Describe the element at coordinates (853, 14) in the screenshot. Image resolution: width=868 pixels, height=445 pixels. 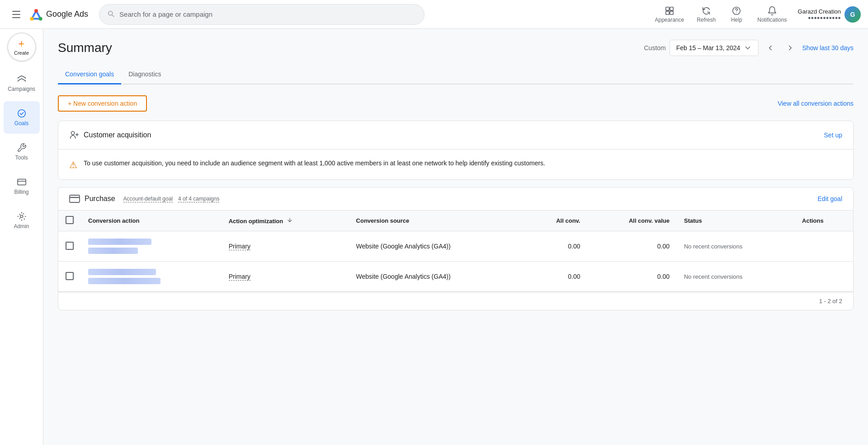
I see `user-avatar: G` at that location.